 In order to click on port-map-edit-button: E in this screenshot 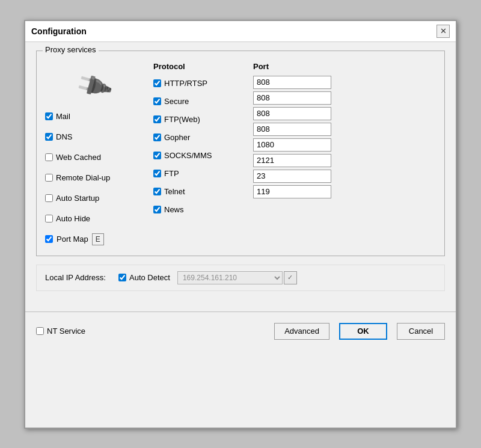, I will do `click(98, 239)`.